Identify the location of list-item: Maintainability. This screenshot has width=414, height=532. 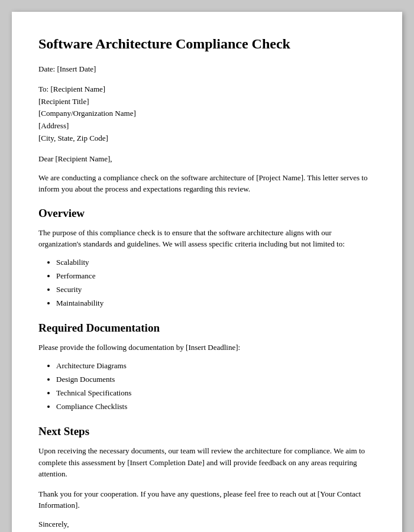
(216, 303).